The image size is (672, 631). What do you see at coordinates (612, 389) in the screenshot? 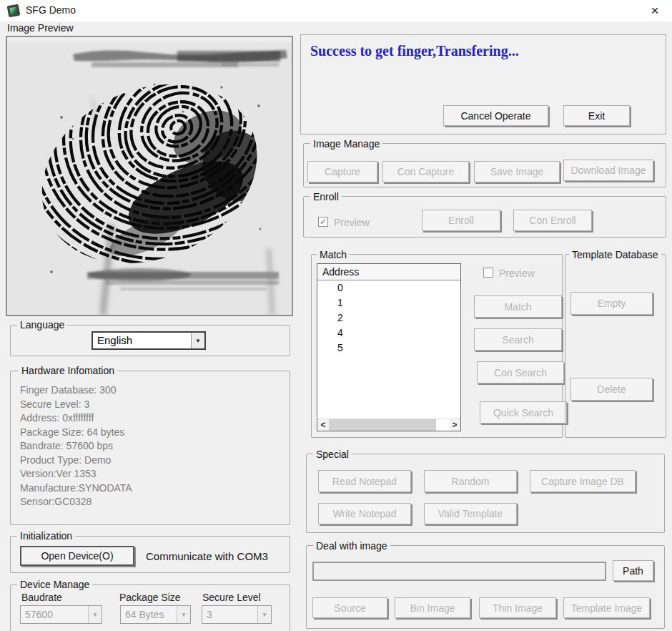
I see `delete-button: Delete` at bounding box center [612, 389].